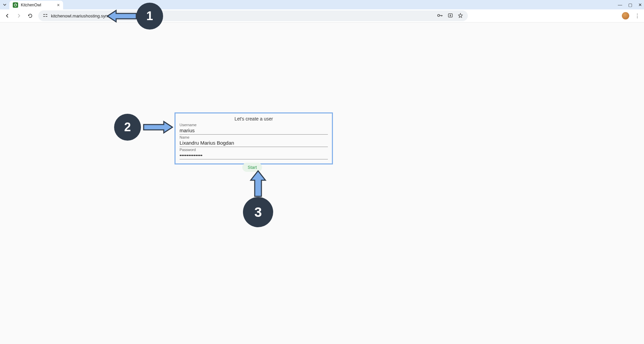  I want to click on arrow-right-icon, so click(156, 127).